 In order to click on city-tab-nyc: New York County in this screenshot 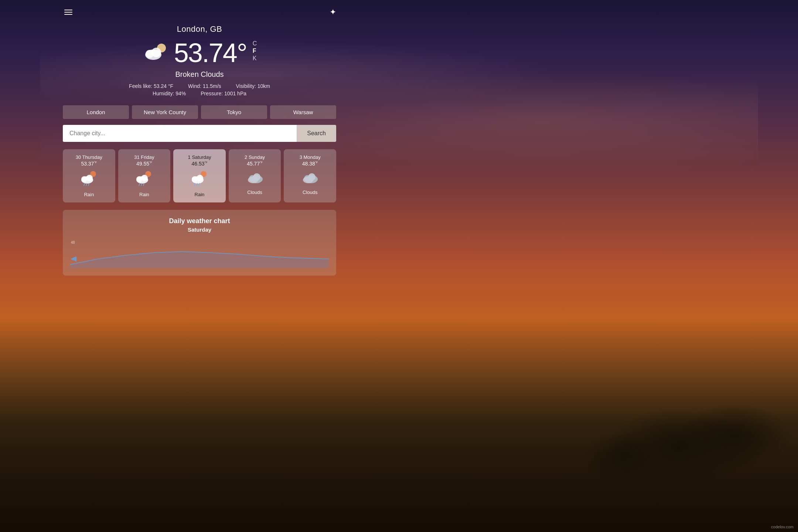, I will do `click(165, 112)`.